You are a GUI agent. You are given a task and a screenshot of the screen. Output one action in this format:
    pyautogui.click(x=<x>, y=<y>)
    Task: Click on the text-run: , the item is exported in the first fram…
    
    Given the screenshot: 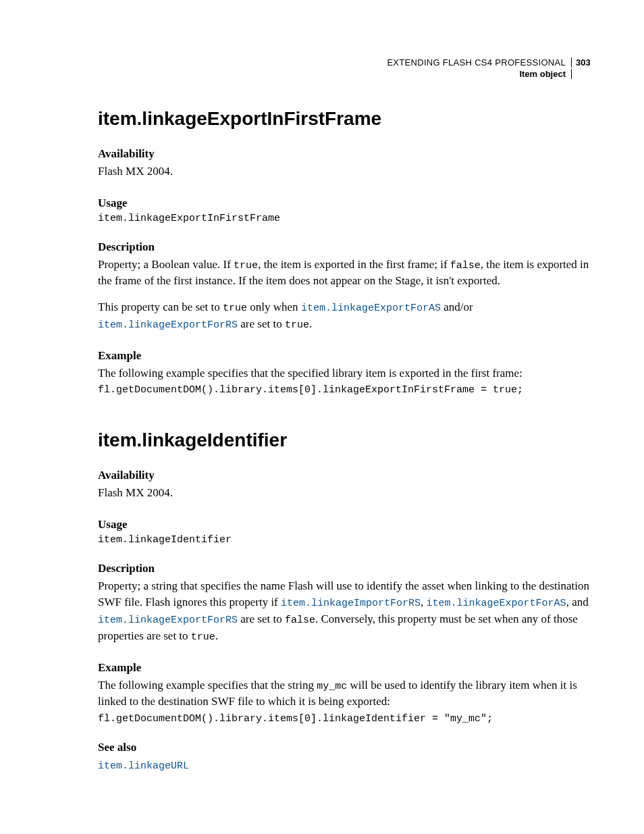 What is the action you would take?
    pyautogui.click(x=354, y=265)
    